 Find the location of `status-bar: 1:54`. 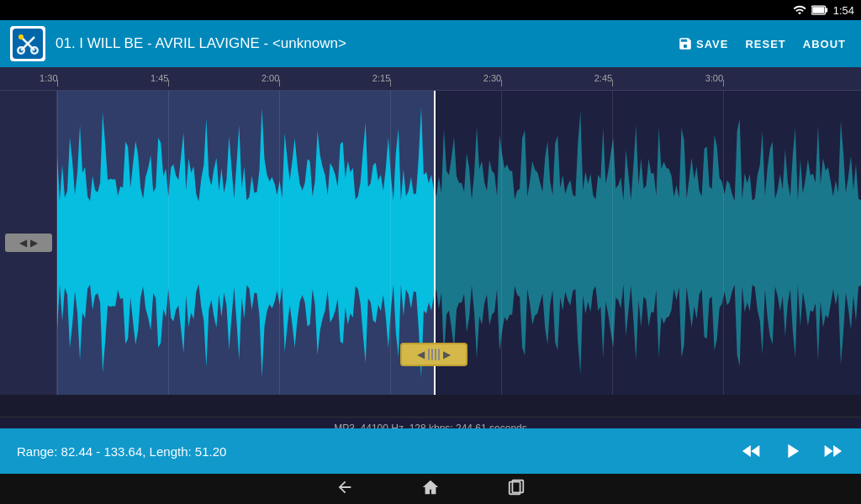

status-bar: 1:54 is located at coordinates (430, 10).